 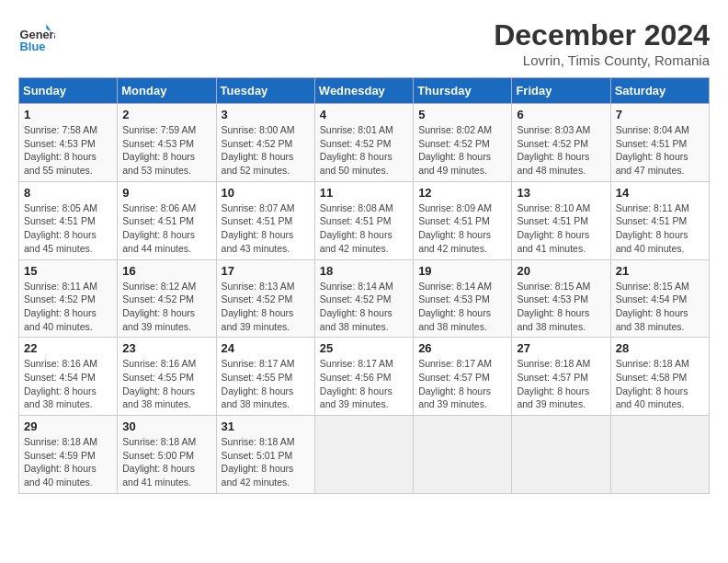 I want to click on calendar-day-cell: 5Sunrise: 8:02 AM Sunset: 4:52 PM Daylig…, so click(x=463, y=144).